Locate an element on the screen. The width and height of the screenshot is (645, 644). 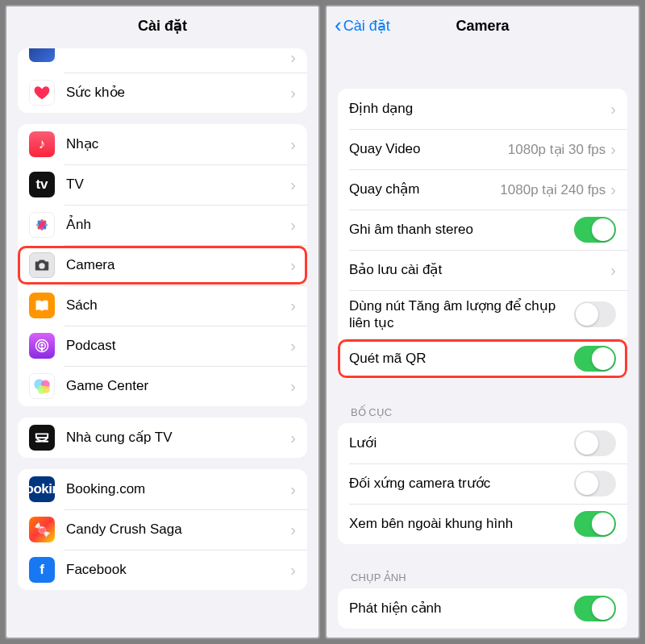
camera-volume-burst: Dùng nút Tăng âm lượng để chụp liên tục is located at coordinates (482, 314).